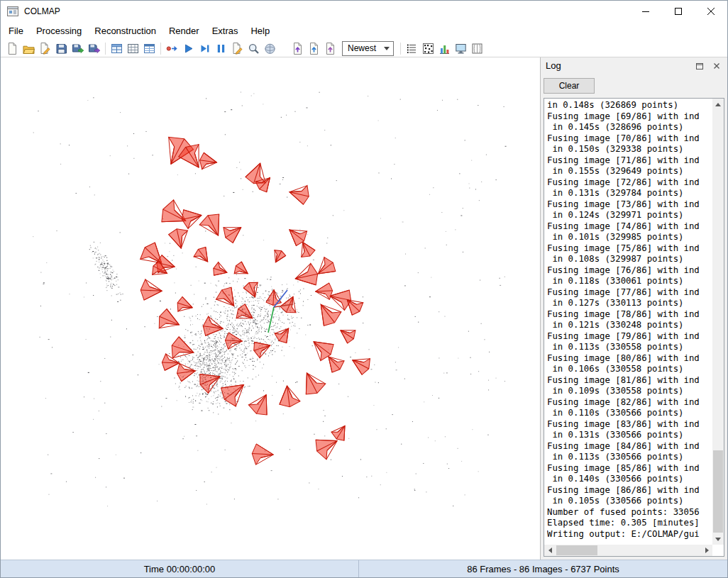 This screenshot has height=578, width=728. I want to click on dense-reconstruction-icon, so click(270, 48).